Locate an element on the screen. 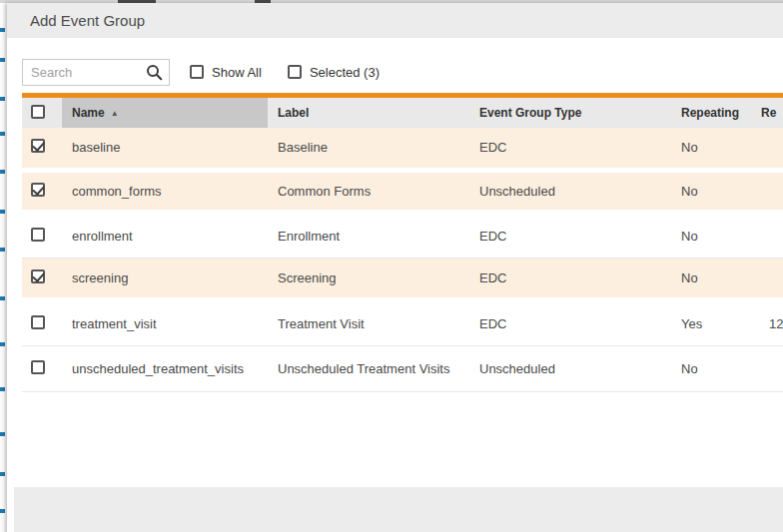 This screenshot has height=532, width=783. column-header-repeat-max: Re is located at coordinates (767, 113).